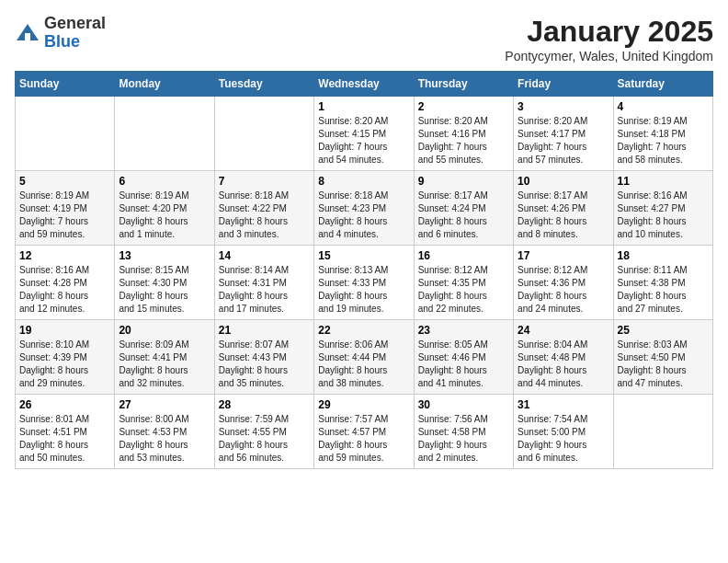 The height and width of the screenshot is (563, 728). Describe the element at coordinates (364, 208) in the screenshot. I see `week-row-2: 5Sunrise: 8:19 AM Sunset: 4:19 PM Daylig…` at that location.